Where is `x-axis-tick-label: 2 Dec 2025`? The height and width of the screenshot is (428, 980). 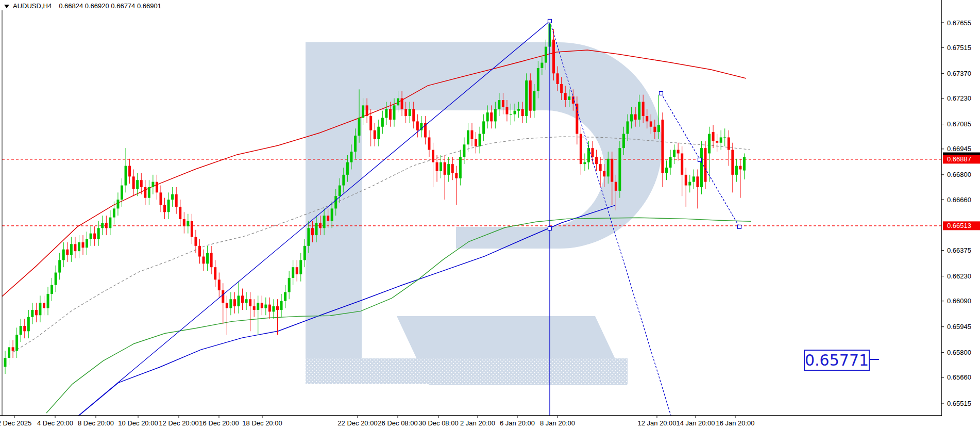
x-axis-tick-label: 2 Dec 2025 is located at coordinates (15, 423).